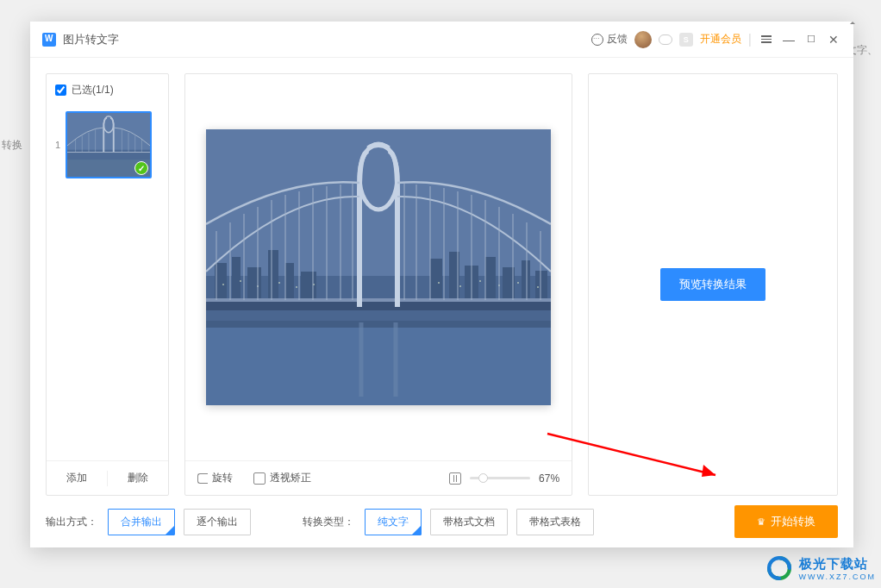 This screenshot has height=588, width=881. Describe the element at coordinates (72, 522) in the screenshot. I see `output-mode-label: 输出方式：` at that location.